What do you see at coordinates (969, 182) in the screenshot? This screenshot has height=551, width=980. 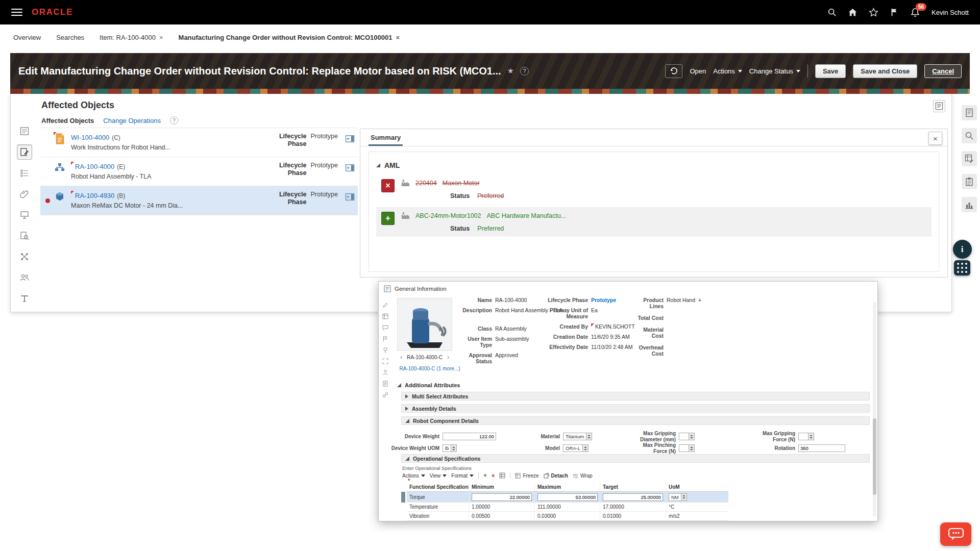 I see `clipboard-icon` at bounding box center [969, 182].